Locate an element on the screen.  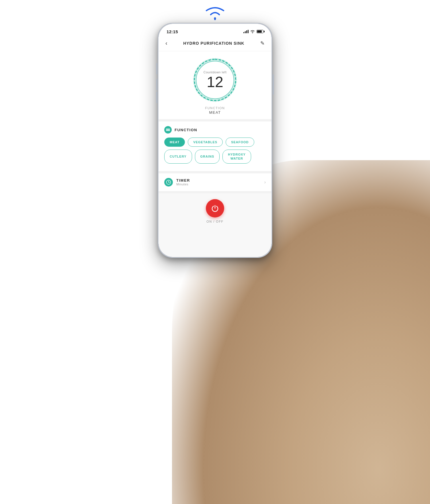
phone-inner: 12:15 is located at coordinates (215, 140).